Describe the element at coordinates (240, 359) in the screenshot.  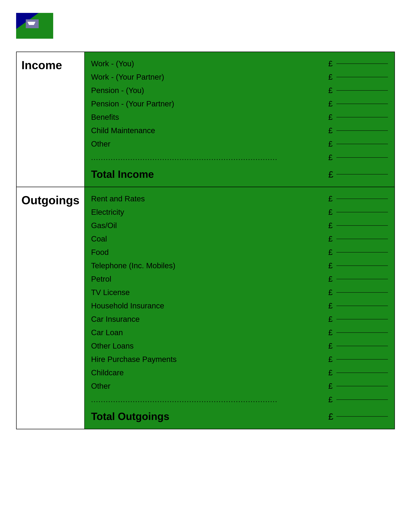
I see `list-item: Hire Purchase Payments £` at that location.